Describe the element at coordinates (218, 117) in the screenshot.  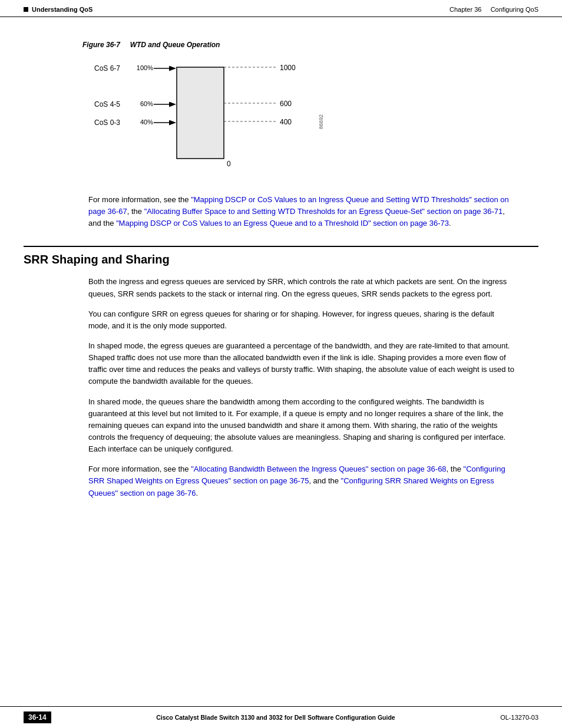
I see `diagram: 1000 600 400 0 100% 60% 40%` at that location.